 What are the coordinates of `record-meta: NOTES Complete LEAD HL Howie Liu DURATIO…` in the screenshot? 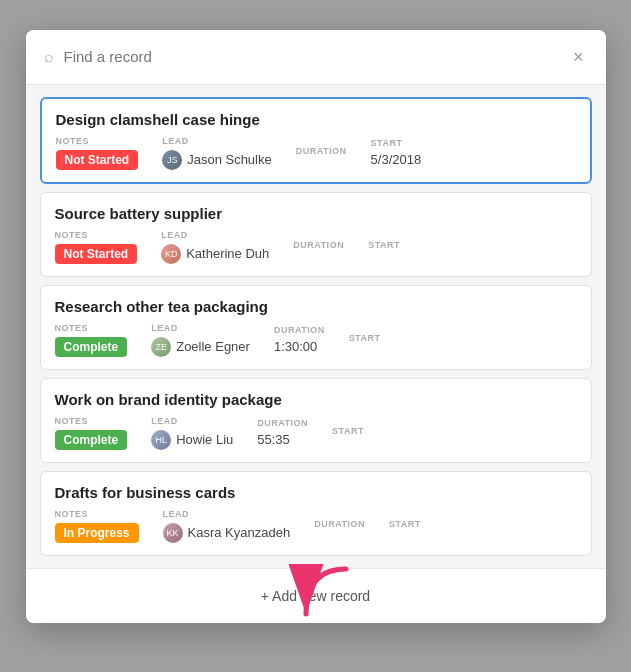 It's located at (316, 433).